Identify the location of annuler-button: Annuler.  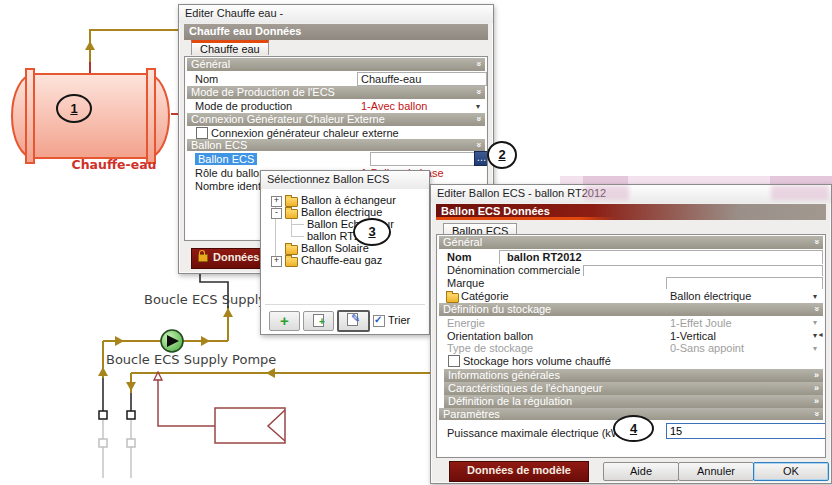
(716, 472).